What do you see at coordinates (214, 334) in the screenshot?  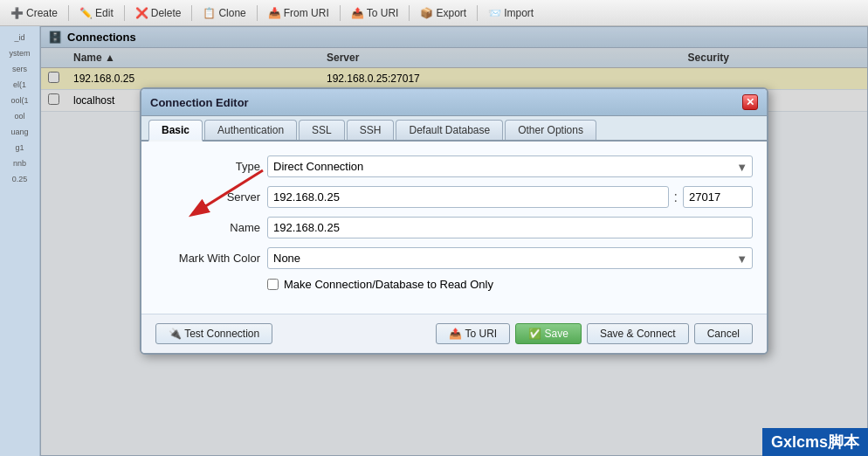 I see `footer-left: 🔌 Test Connection` at bounding box center [214, 334].